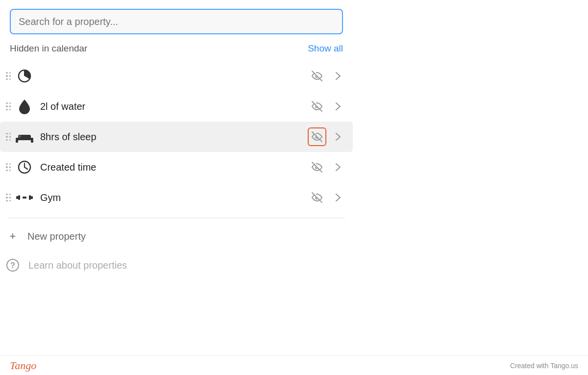 This screenshot has height=375, width=588. I want to click on property-item-pie-chart, so click(176, 76).